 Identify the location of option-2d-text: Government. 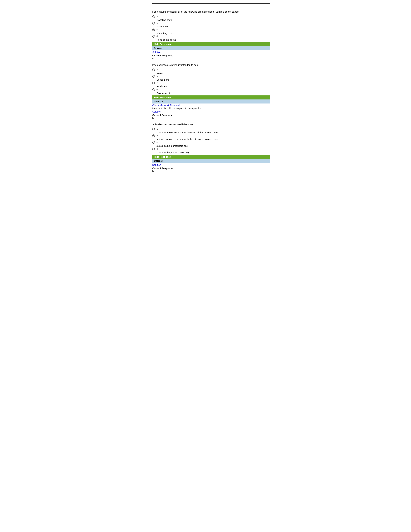
(213, 93).